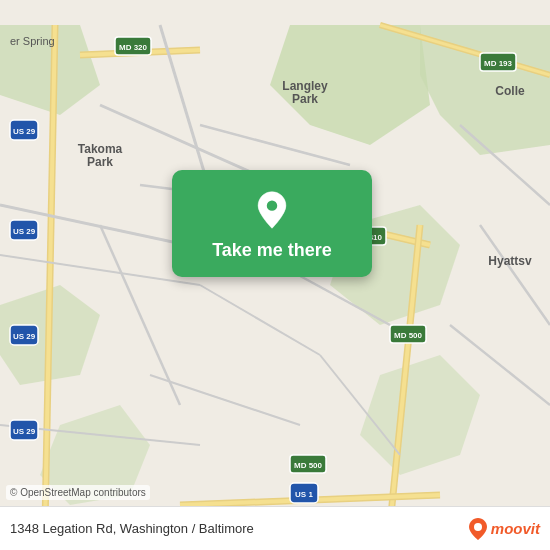  Describe the element at coordinates (304, 494) in the screenshot. I see `svg-text: US 1` at that location.